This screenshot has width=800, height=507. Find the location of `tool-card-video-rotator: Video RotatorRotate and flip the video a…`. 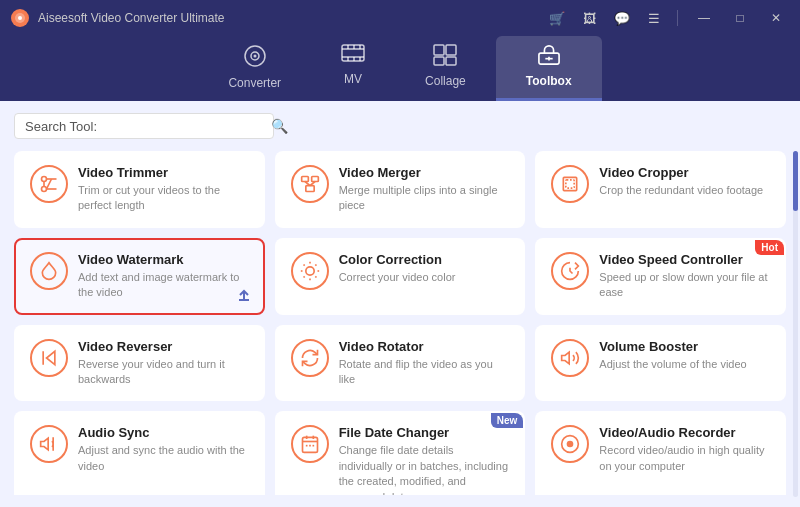

tool-card-video-rotator: Video RotatorRotate and flip the video a… is located at coordinates (400, 364).